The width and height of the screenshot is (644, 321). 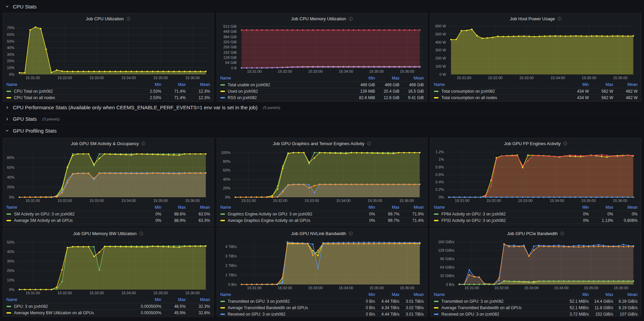 I want to click on panel-title: Job CPU Memory Utilization, so click(x=319, y=19).